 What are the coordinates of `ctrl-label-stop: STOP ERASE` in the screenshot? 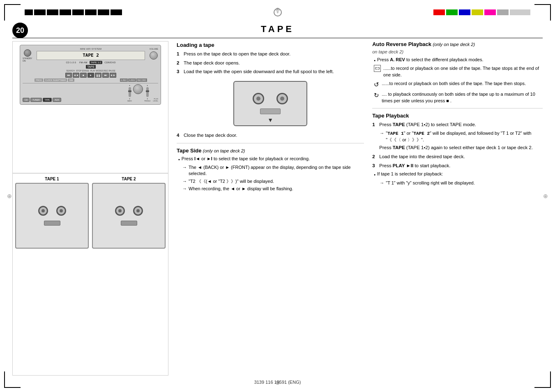 It's located at (83, 71).